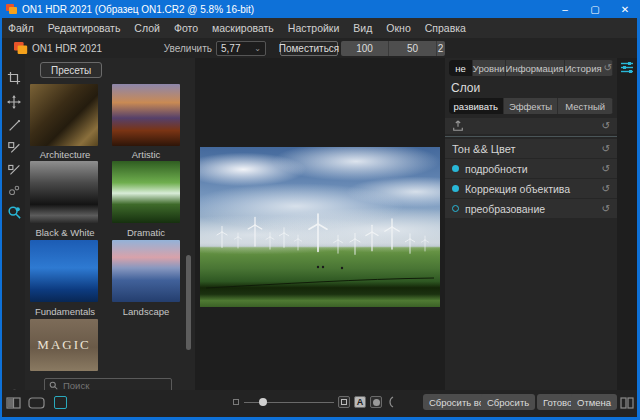 This screenshot has height=420, width=640. Describe the element at coordinates (530, 169) in the screenshot. I see `section-label: подробности` at that location.